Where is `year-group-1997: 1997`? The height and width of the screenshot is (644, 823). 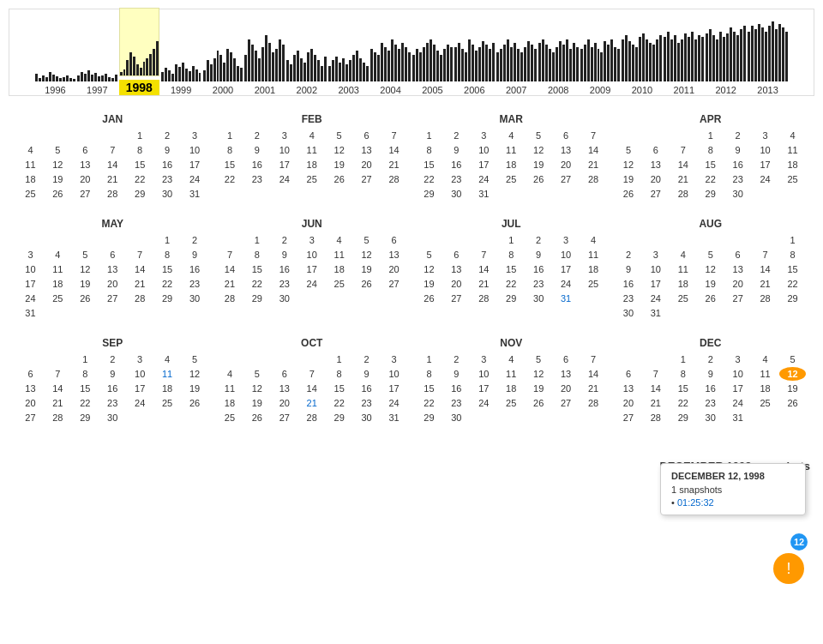
year-group-1997: 1997 is located at coordinates (98, 54).